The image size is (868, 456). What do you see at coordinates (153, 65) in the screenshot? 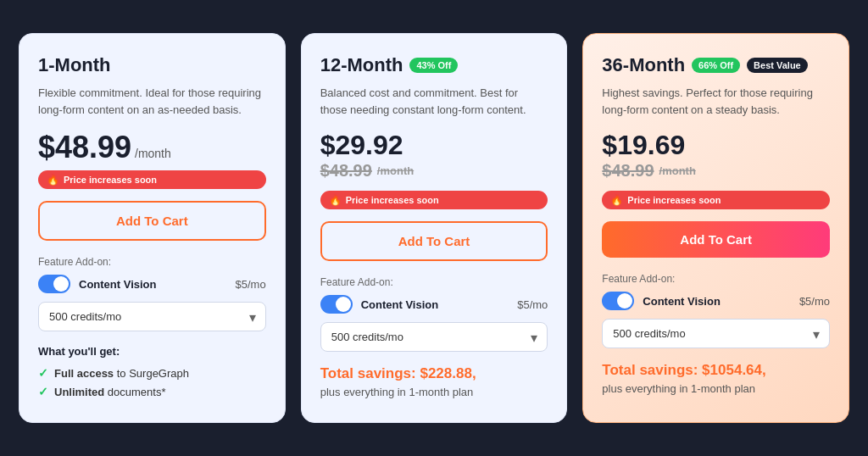
I see `card-title: 1-Month` at bounding box center [153, 65].